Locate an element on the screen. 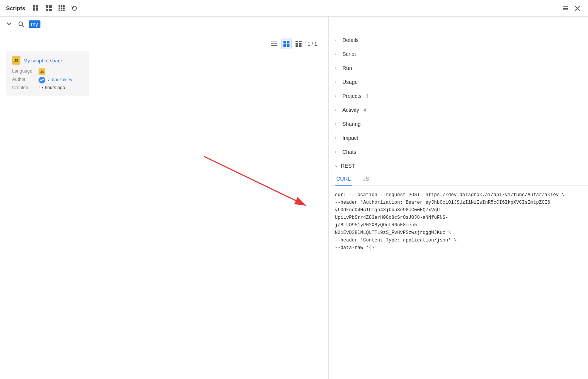 The width and height of the screenshot is (588, 379). refresh-button is located at coordinates (74, 8).